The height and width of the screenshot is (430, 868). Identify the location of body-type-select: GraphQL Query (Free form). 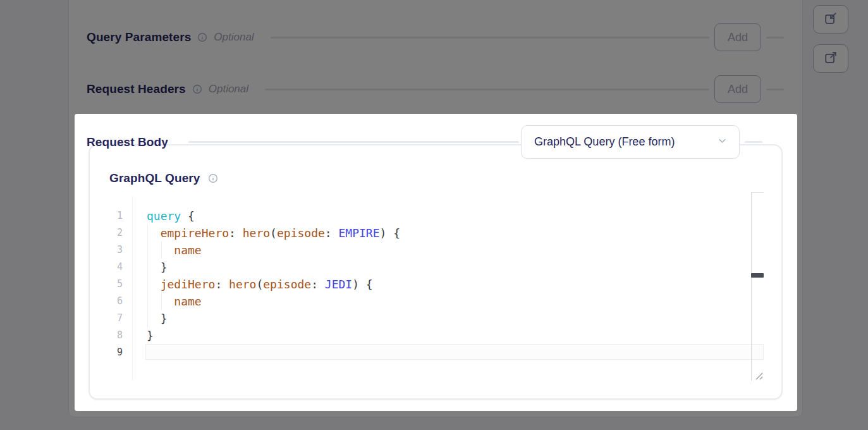
(630, 142).